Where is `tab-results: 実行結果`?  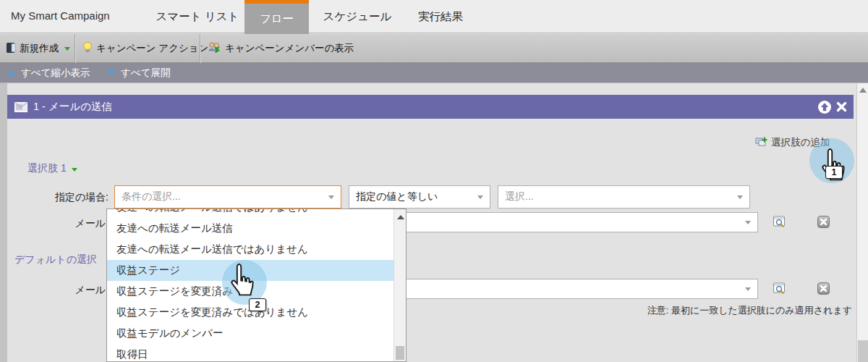
tab-results: 実行結果 is located at coordinates (441, 17).